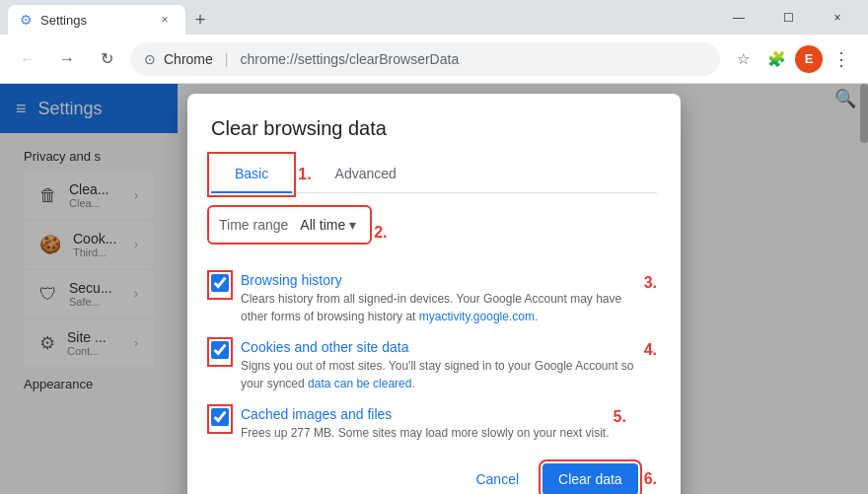 Image resolution: width=868 pixels, height=494 pixels. Describe the element at coordinates (837, 18) in the screenshot. I see `close-button: ×` at that location.